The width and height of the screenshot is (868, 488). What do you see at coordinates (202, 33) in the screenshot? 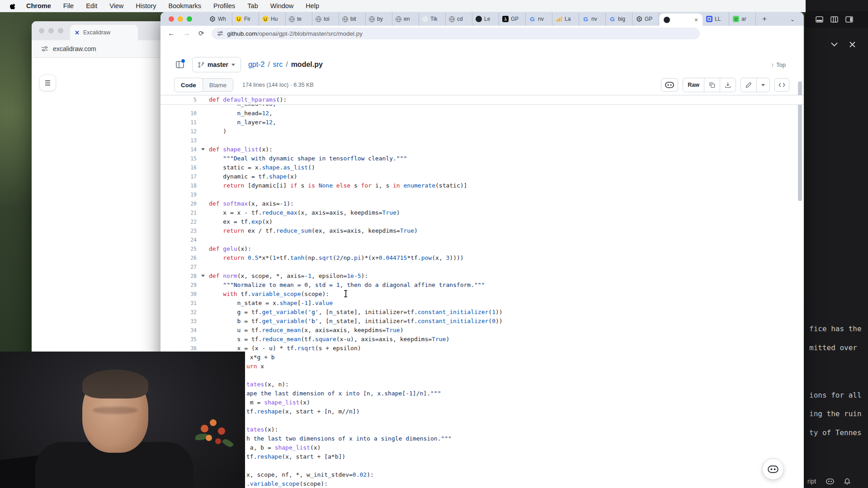
I see `reload-button: ⟳` at bounding box center [202, 33].